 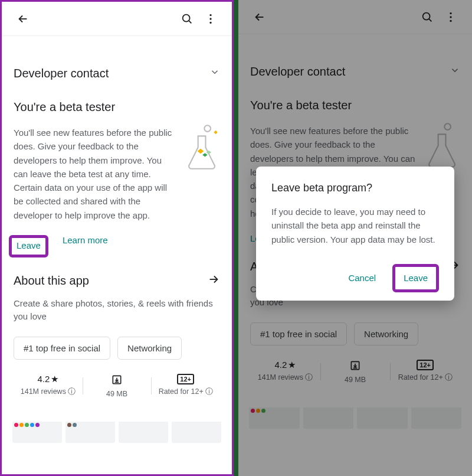 I want to click on dialog-title: Leave beta program?, so click(x=355, y=188).